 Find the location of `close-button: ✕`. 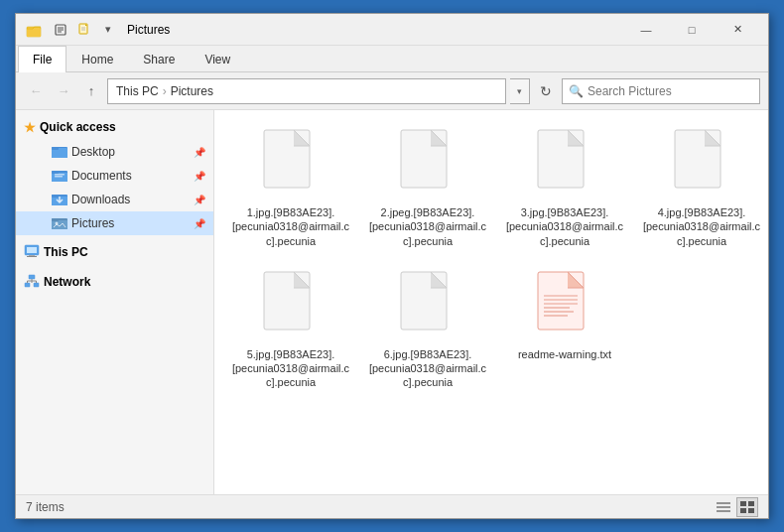

close-button: ✕ is located at coordinates (737, 30).